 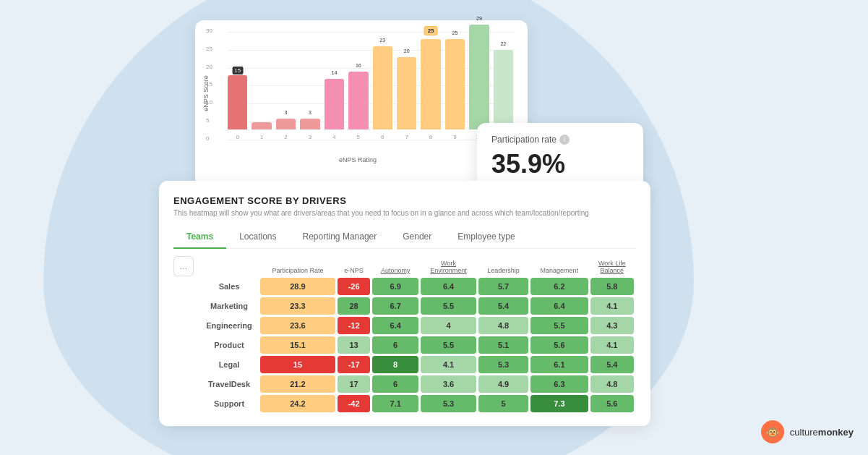 I want to click on cell-eng-participation: 23.6, so click(x=298, y=326).